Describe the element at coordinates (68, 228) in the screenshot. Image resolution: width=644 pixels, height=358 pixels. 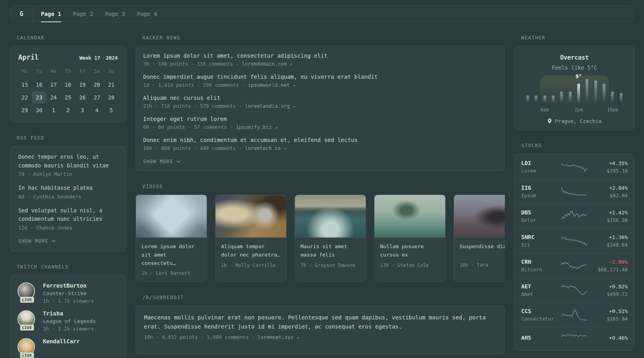
I see `rss-item-meta: 12d · Chance Jones` at that location.